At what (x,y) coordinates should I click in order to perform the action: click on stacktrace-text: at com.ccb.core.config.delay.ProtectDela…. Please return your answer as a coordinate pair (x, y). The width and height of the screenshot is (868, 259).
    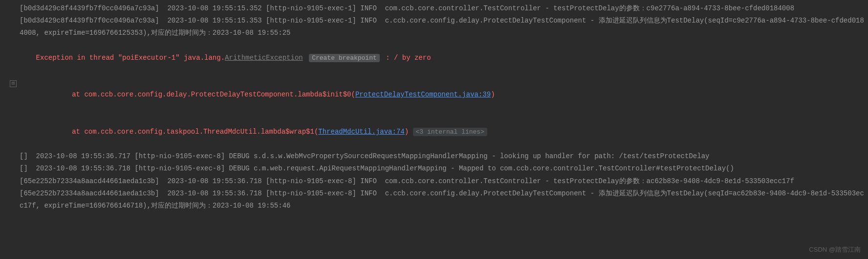
    Looking at the image, I should click on (205, 94).